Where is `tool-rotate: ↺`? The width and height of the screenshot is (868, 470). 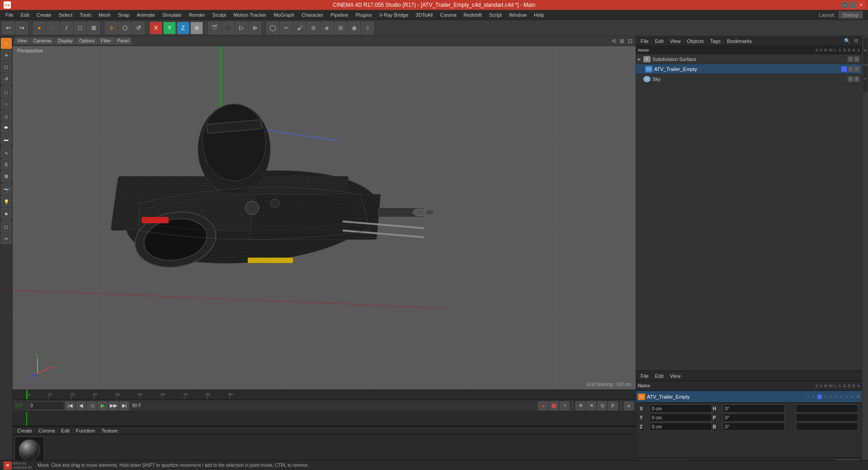
tool-rotate: ↺ is located at coordinates (138, 28).